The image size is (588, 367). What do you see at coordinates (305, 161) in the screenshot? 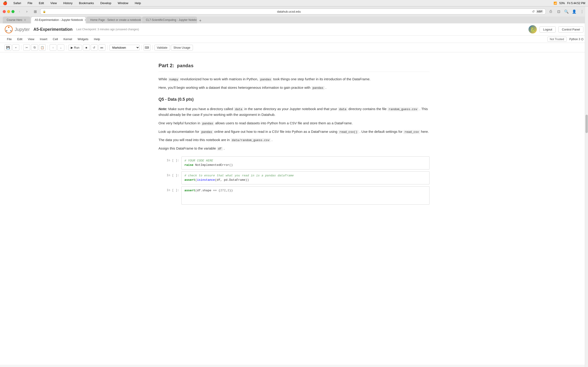
I see `code-comment-1: # YOUR CODE HERE` at bounding box center [305, 161].